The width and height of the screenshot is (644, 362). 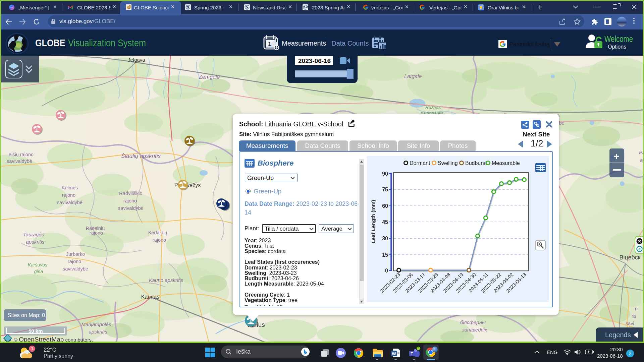 I want to click on svg-text: 75, so click(x=385, y=190).